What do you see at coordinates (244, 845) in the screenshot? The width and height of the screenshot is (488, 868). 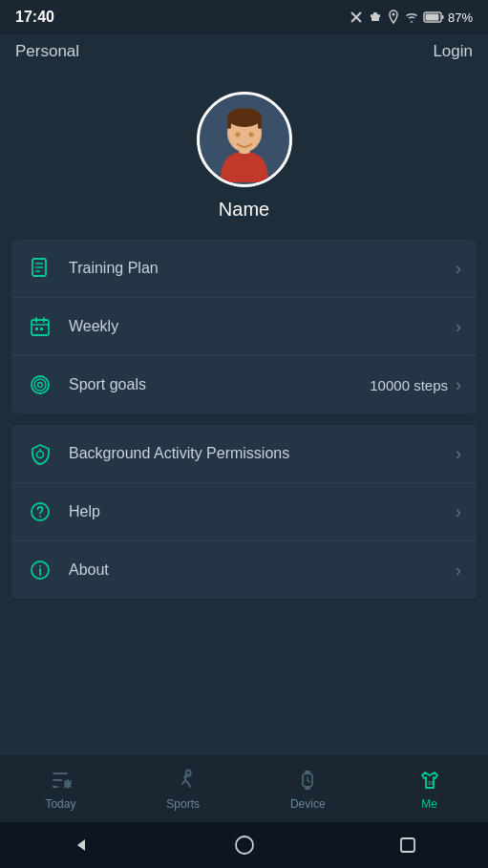 I see `system-nav` at bounding box center [244, 845].